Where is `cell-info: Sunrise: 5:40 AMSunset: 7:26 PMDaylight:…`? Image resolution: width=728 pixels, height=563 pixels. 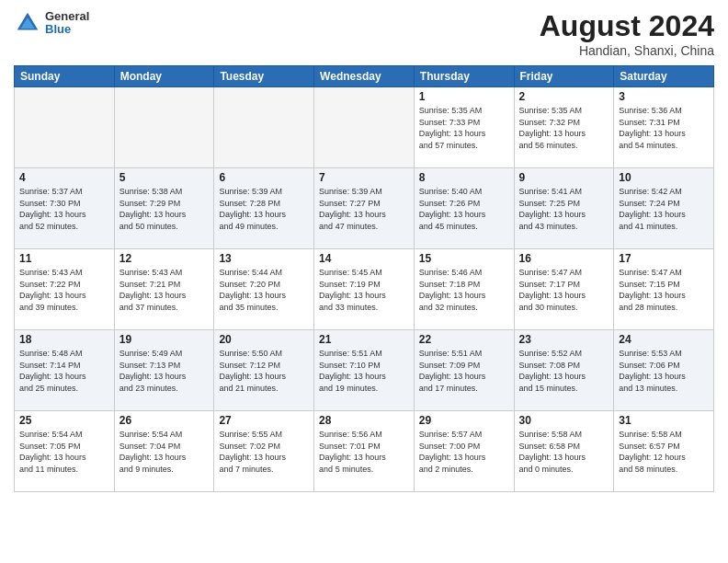
cell-info: Sunrise: 5:40 AMSunset: 7:26 PMDaylight:… is located at coordinates (464, 209).